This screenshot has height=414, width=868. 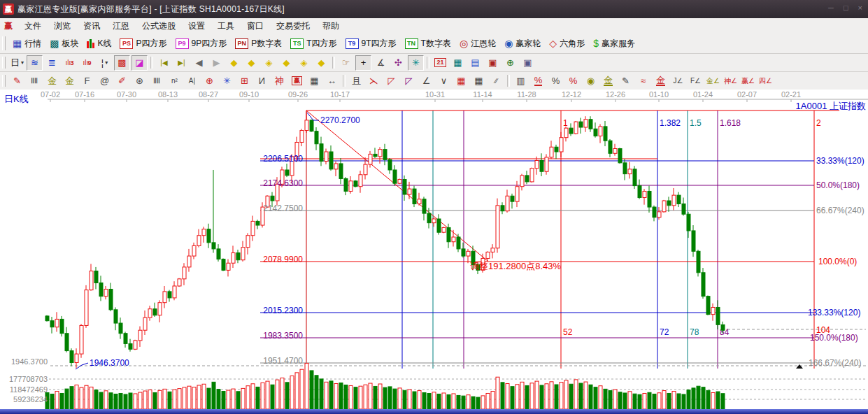 What do you see at coordinates (497, 81) in the screenshot?
I see `parallel-lines-button: ∕∕` at bounding box center [497, 81].